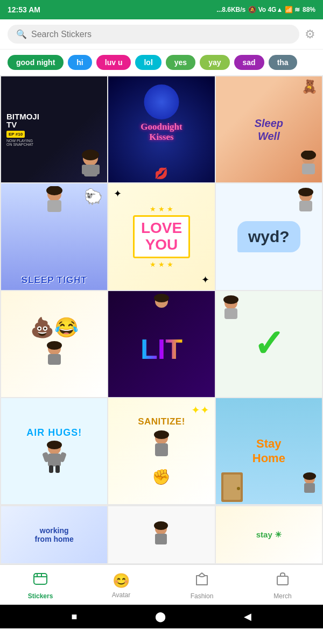 The image size is (323, 644). What do you see at coordinates (121, 581) in the screenshot?
I see `avatar-icon: 😊` at bounding box center [121, 581].